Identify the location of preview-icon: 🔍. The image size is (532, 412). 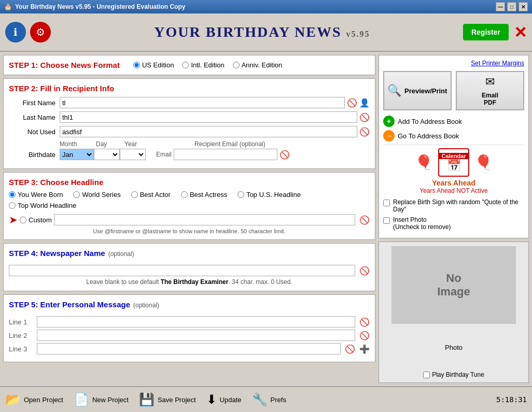
(394, 91).